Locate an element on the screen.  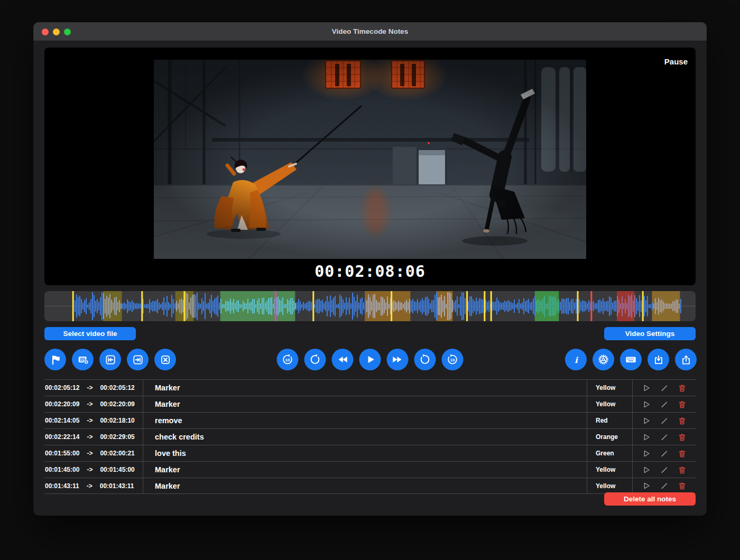
note-text: remove is located at coordinates (365, 421).